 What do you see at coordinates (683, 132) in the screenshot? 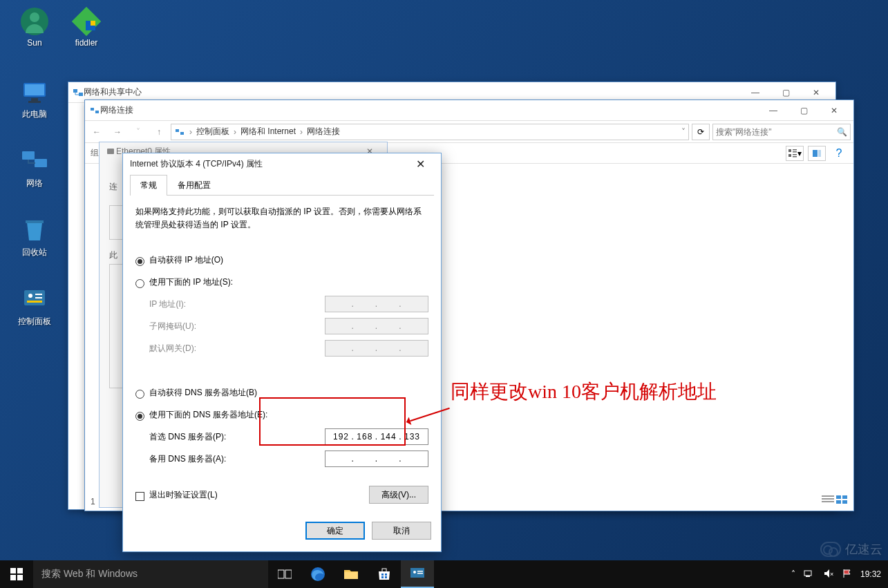
I see `dropdown-icon: ˅` at bounding box center [683, 132].